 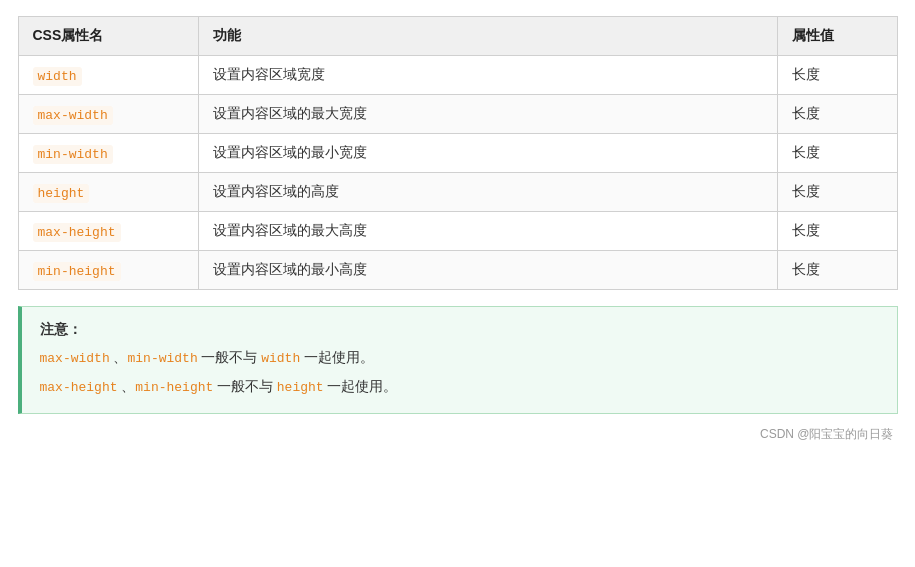 What do you see at coordinates (458, 76) in the screenshot?
I see `table-row: width设置内容区域宽度长度` at bounding box center [458, 76].